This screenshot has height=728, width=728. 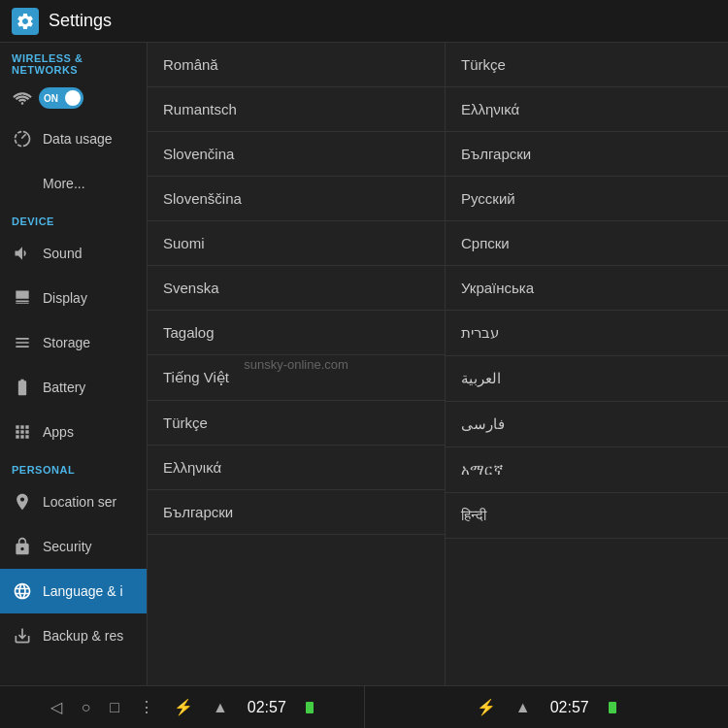 I want to click on toggle-knob, so click(x=73, y=98).